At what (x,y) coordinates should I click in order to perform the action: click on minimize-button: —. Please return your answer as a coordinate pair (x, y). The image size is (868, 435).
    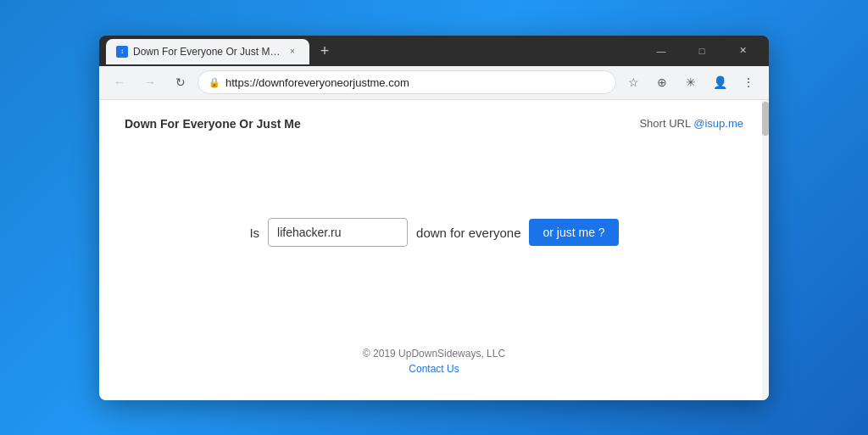
    Looking at the image, I should click on (661, 51).